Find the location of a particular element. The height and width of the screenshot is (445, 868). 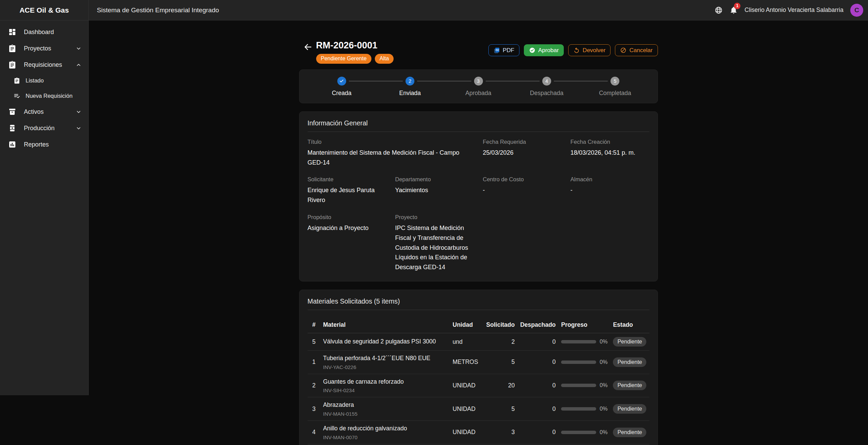

materials-table-body: 5 Válvula de seguridad 2 pulgadas PSI 30… is located at coordinates (479, 389).